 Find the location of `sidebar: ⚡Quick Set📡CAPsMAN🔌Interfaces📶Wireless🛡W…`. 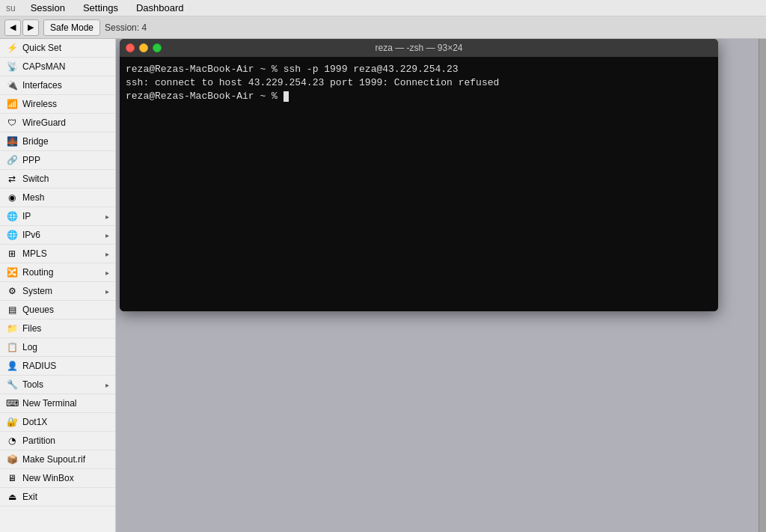

sidebar: ⚡Quick Set📡CAPsMAN🔌Interfaces📶Wireless🛡W… is located at coordinates (58, 286).